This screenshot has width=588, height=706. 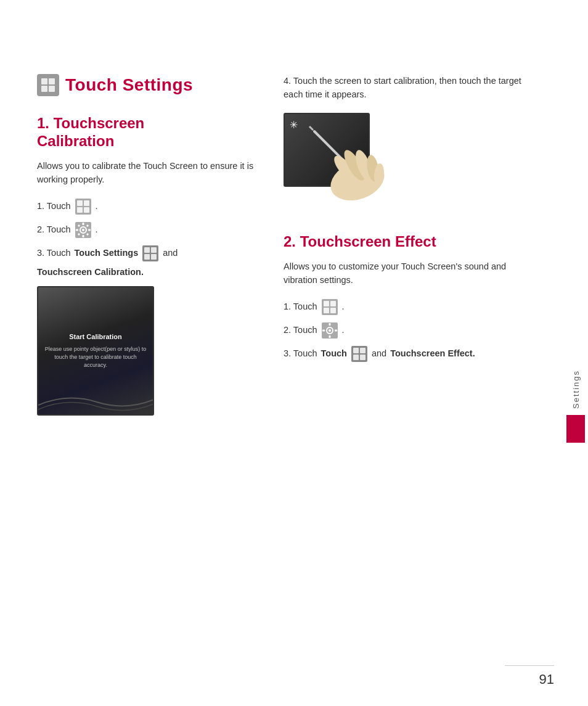 What do you see at coordinates (407, 330) in the screenshot?
I see `section2-step2: 2. Touch .` at bounding box center [407, 330].